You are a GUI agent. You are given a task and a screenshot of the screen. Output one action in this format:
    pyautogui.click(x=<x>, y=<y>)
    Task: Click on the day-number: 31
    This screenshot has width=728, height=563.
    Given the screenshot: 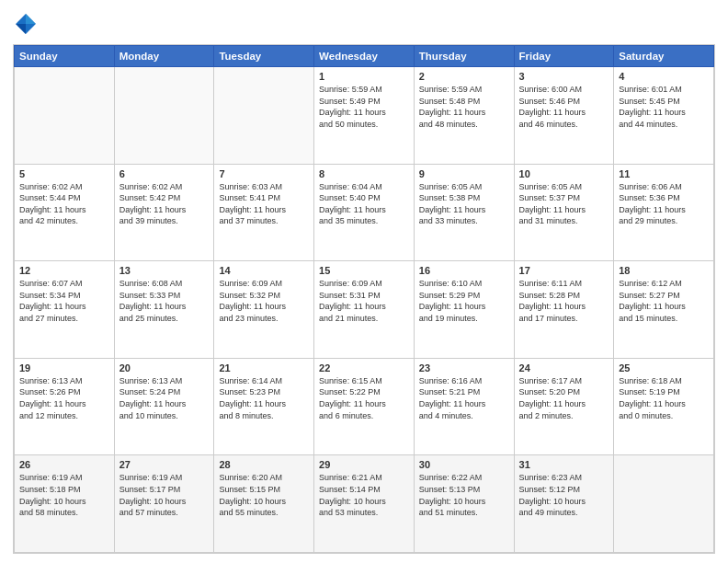 What is the action you would take?
    pyautogui.click(x=564, y=465)
    